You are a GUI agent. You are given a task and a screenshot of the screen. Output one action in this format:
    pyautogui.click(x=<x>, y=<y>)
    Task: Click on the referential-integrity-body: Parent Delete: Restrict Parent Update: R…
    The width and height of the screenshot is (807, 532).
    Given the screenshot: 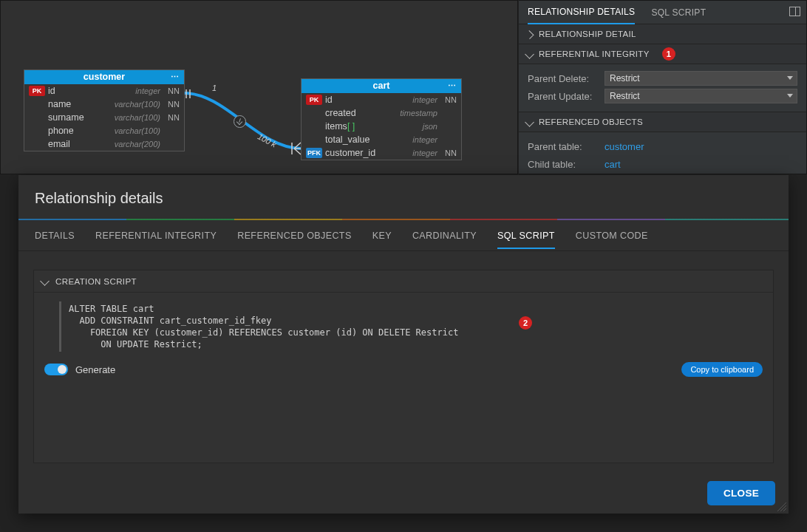 What is the action you would take?
    pyautogui.click(x=662, y=89)
    